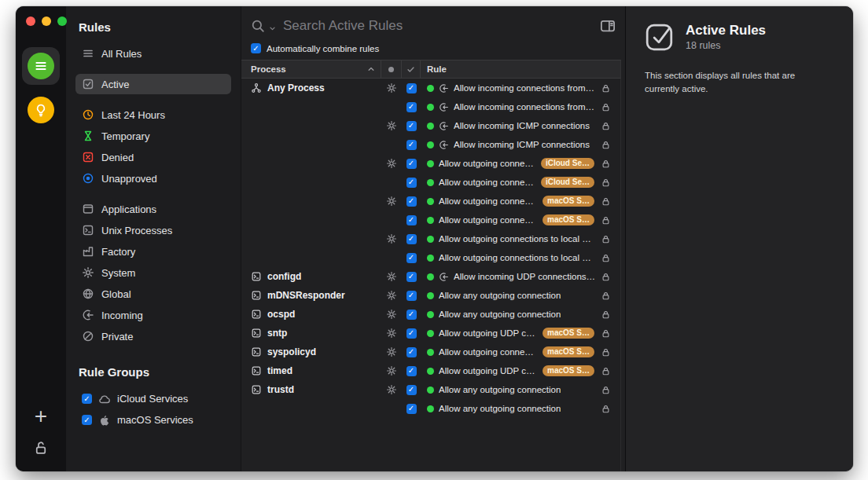 The image size is (868, 480). I want to click on sidebar-item-incoming: Incoming, so click(153, 315).